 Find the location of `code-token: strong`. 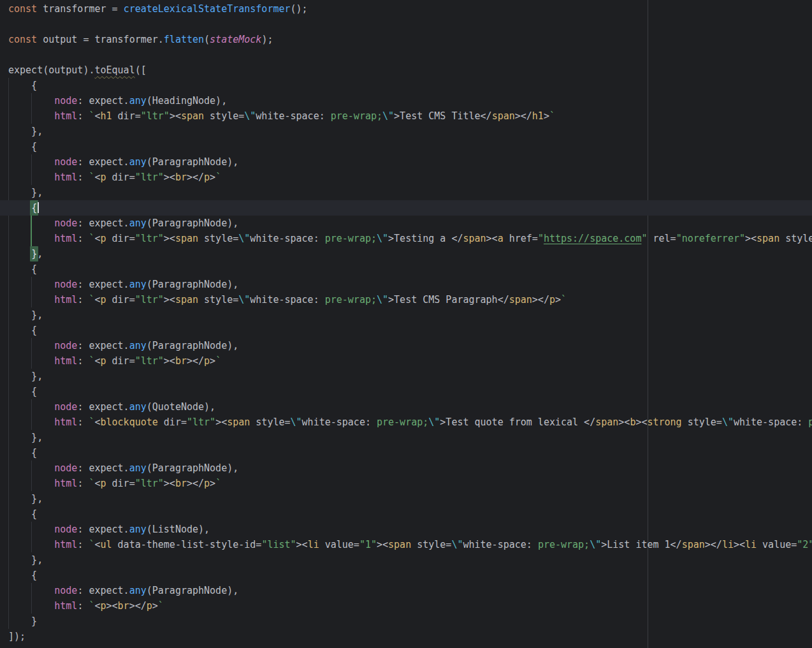

code-token: strong is located at coordinates (664, 422).